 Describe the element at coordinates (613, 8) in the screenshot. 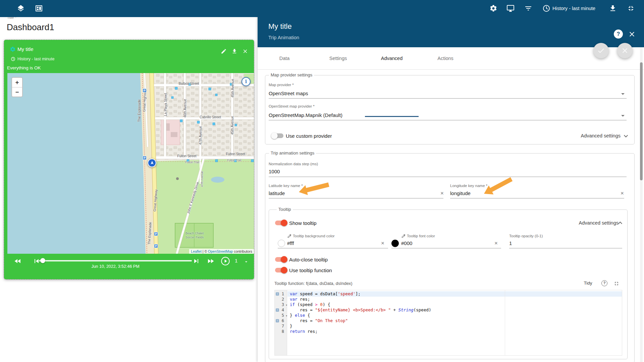

I see `download-icon` at that location.